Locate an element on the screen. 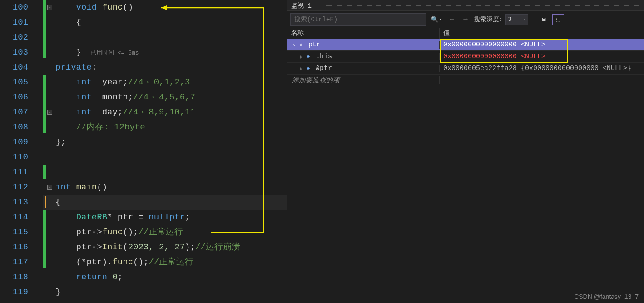 This screenshot has width=644, height=303. line-number: 101 is located at coordinates (16, 23).